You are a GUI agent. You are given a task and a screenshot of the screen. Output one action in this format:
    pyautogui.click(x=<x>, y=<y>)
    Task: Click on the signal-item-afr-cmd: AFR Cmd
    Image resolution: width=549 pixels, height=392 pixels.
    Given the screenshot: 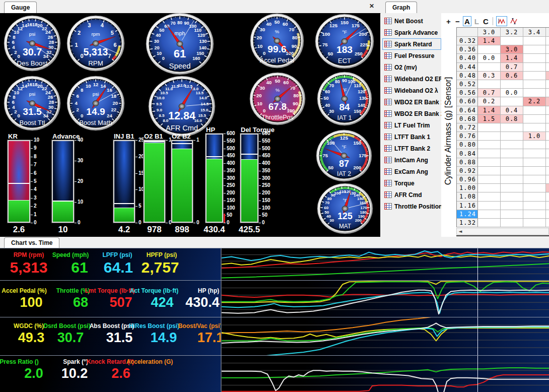 What is the action you would take?
    pyautogui.click(x=412, y=194)
    